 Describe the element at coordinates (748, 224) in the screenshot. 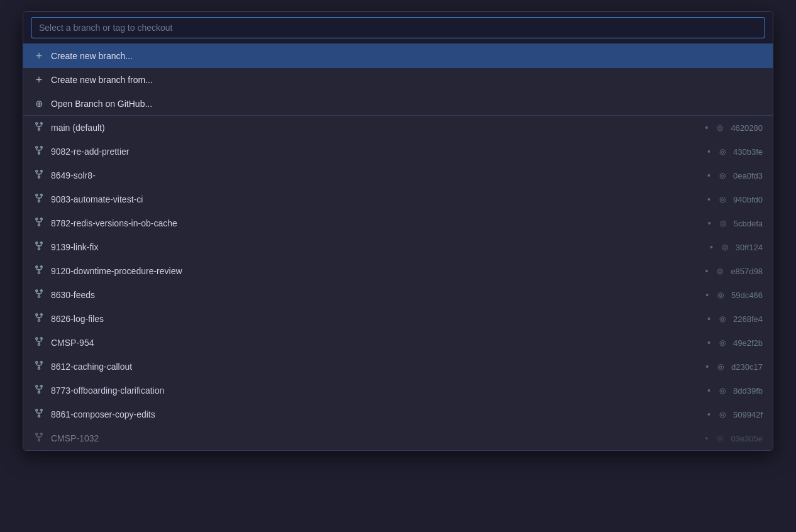

I see `commit-hash-4: 5cbdefa` at that location.